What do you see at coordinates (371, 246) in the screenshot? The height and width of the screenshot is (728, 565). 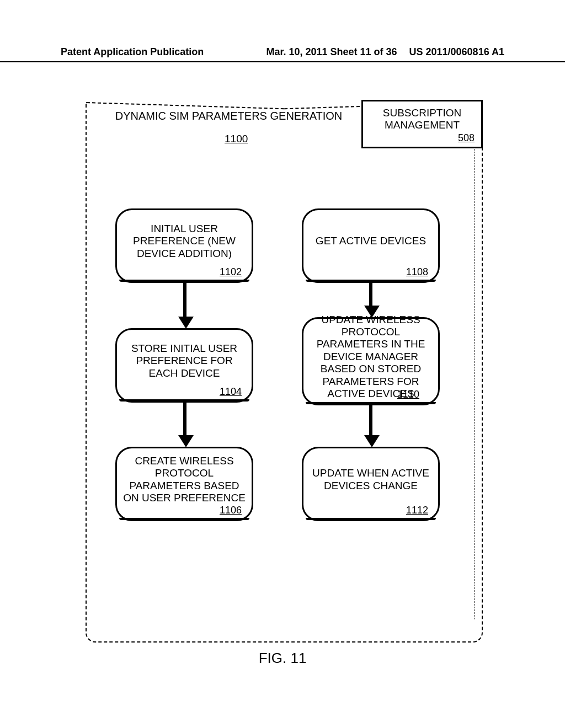 I see `box-1108: GET ACTIVE DEVICES 1108` at bounding box center [371, 246].